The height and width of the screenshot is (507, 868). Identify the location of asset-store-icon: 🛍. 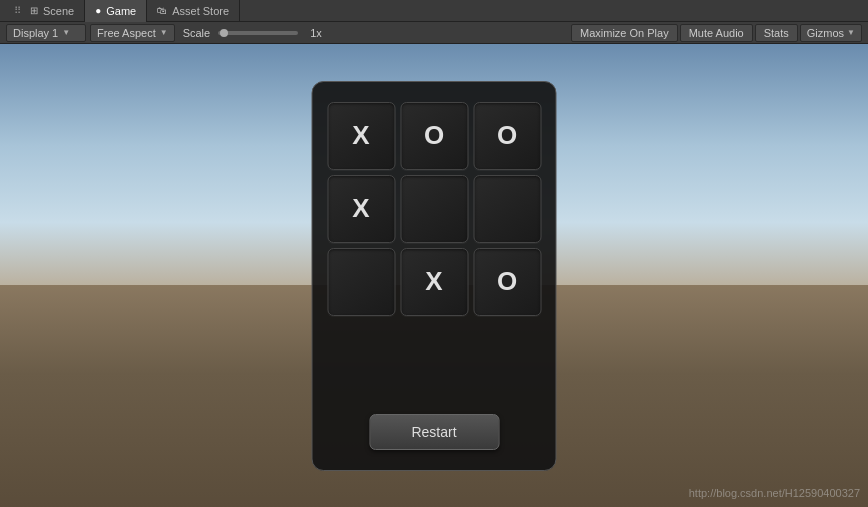
(162, 10).